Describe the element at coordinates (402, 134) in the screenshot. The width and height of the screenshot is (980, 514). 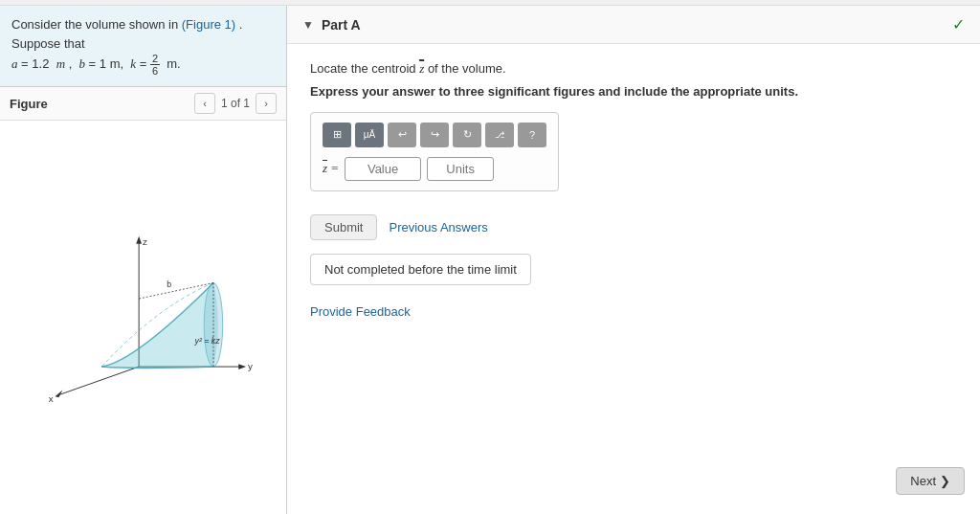
I see `undo-icon: ↩` at that location.